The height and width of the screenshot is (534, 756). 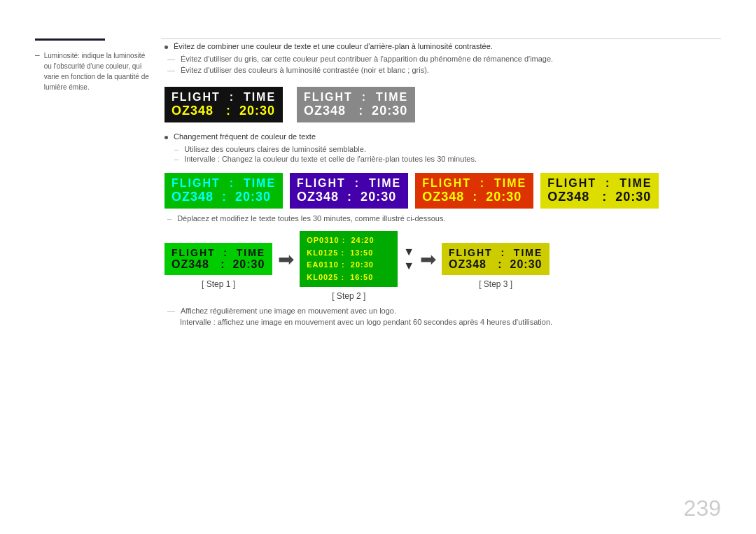 I want to click on arrow-right-1: ➡, so click(x=286, y=259).